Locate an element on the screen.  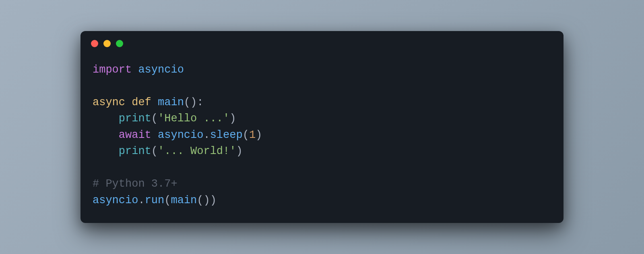
string-literal: 'Hello ...' is located at coordinates (194, 119).